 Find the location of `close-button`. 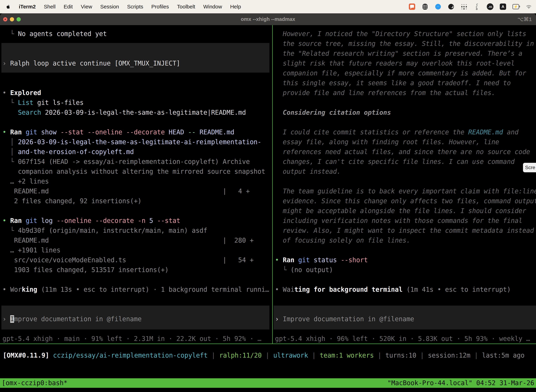

close-button is located at coordinates (5, 19).